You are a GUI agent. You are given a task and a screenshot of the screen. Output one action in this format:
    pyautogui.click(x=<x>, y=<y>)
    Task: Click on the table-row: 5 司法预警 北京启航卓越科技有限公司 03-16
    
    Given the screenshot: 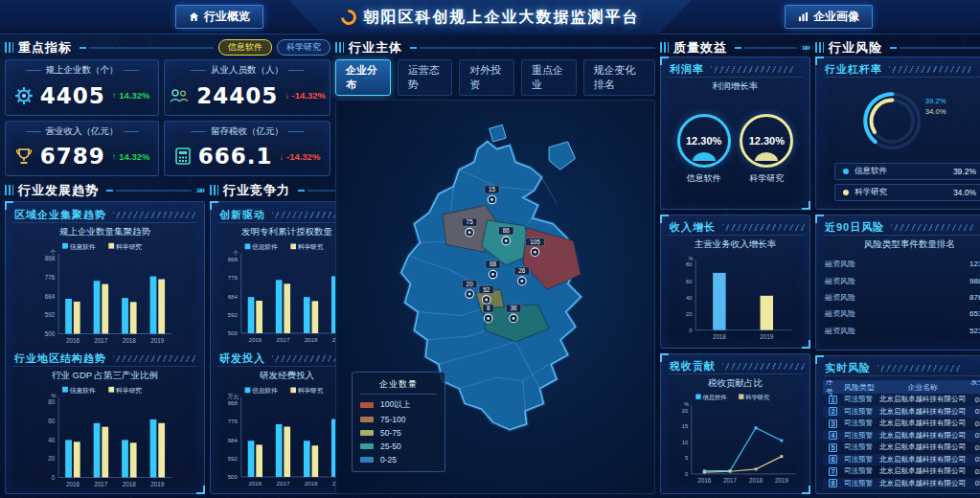 What is the action you would take?
    pyautogui.click(x=901, y=448)
    